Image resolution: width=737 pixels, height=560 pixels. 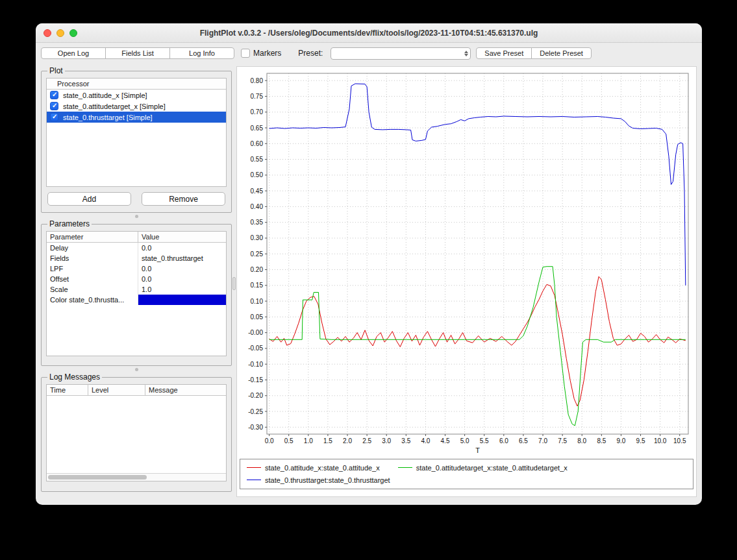 What do you see at coordinates (68, 390) in the screenshot?
I see `time-column-header: Time` at bounding box center [68, 390].